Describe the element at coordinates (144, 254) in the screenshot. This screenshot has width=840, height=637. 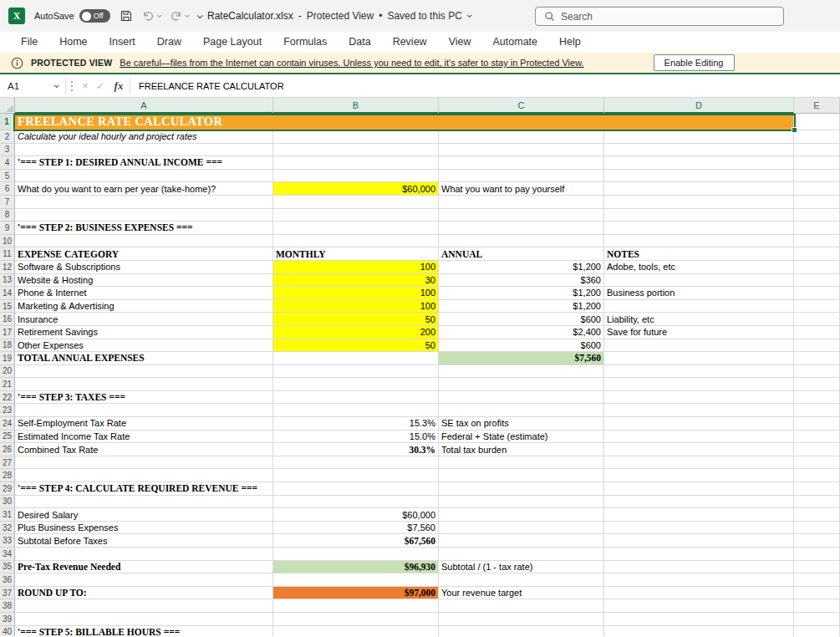
I see `cell-A11: EXPENSE CATEGORY` at that location.